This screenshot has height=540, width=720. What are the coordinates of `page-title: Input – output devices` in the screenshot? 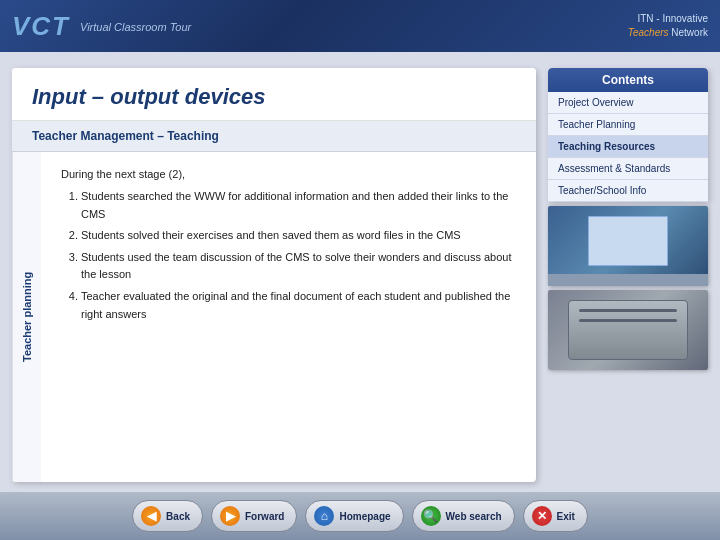 It's located at (274, 94).